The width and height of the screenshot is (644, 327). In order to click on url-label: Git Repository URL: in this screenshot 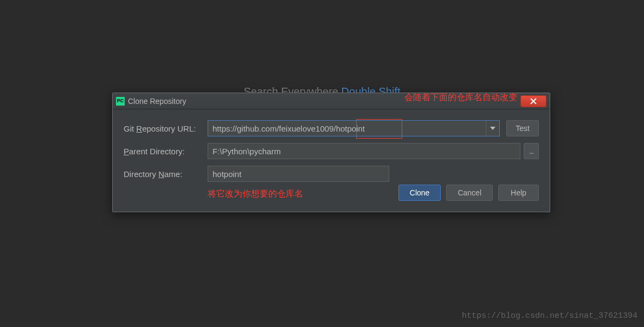, I will do `click(166, 129)`.